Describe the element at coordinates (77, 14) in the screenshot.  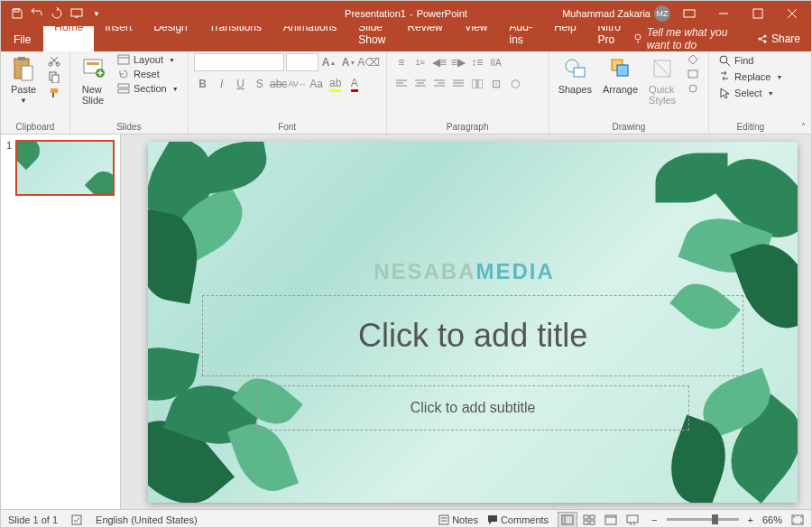
I see `slideshow-icon` at that location.